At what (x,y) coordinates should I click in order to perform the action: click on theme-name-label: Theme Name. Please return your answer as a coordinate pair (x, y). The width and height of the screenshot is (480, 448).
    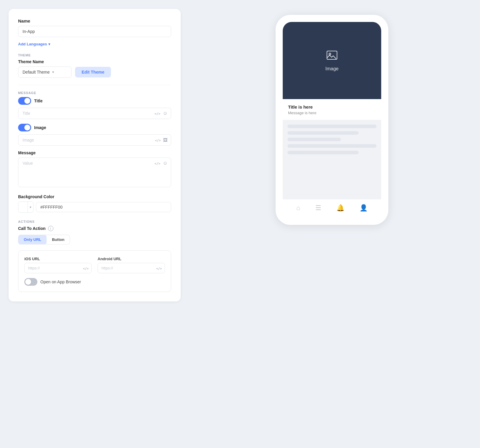
    Looking at the image, I should click on (95, 62).